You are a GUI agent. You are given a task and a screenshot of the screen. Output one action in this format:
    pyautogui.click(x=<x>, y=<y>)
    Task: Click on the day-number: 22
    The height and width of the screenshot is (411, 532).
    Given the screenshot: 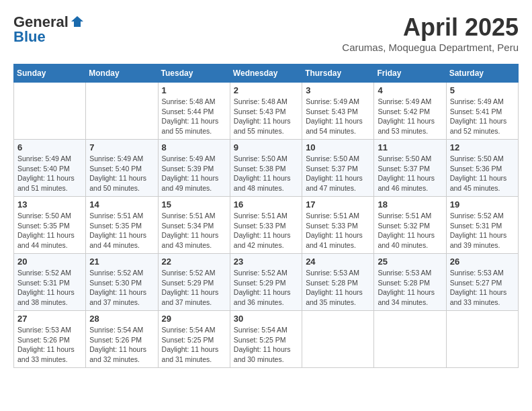 What is the action you would take?
    pyautogui.click(x=194, y=262)
    